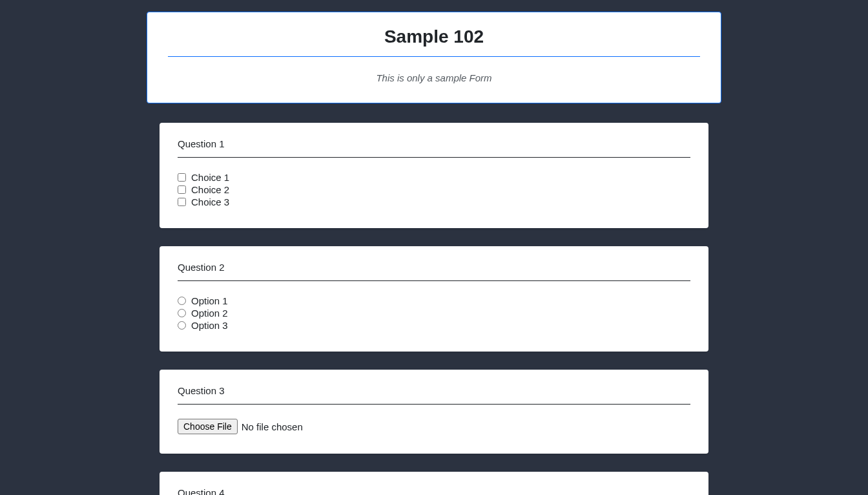 Image resolution: width=868 pixels, height=495 pixels. Describe the element at coordinates (209, 326) in the screenshot. I see `radio-label: Option 3` at that location.